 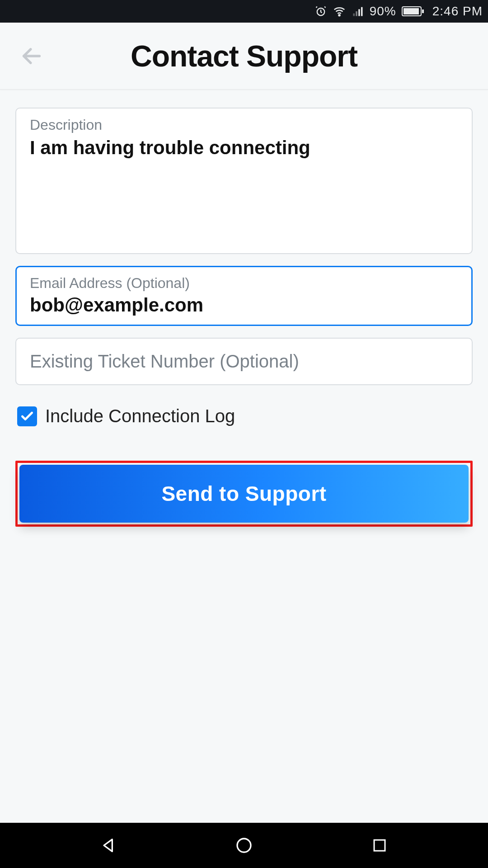 What do you see at coordinates (244, 845) in the screenshot?
I see `circle-home-icon` at bounding box center [244, 845].